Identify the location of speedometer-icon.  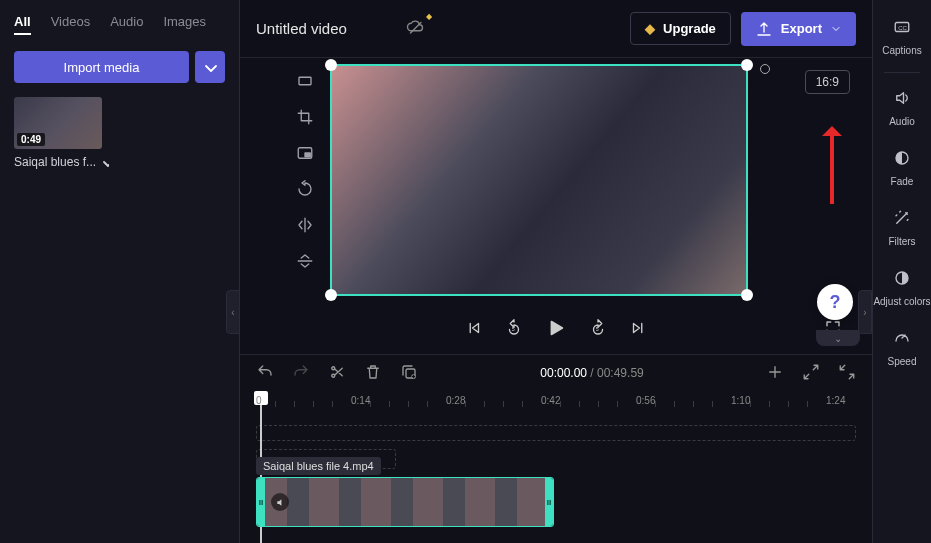
(902, 340).